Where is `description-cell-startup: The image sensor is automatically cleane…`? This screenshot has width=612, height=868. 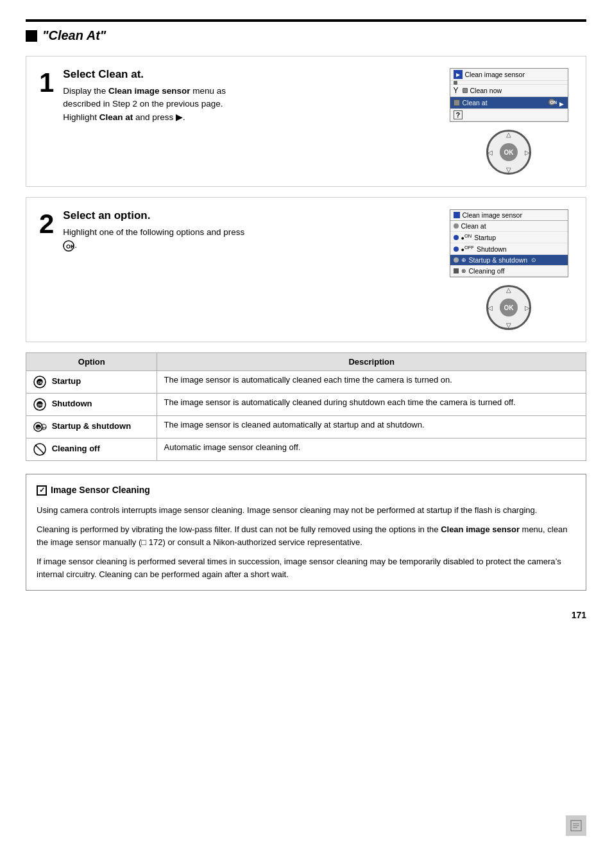
description-cell-startup: The image sensor is automatically cleane… is located at coordinates (372, 383).